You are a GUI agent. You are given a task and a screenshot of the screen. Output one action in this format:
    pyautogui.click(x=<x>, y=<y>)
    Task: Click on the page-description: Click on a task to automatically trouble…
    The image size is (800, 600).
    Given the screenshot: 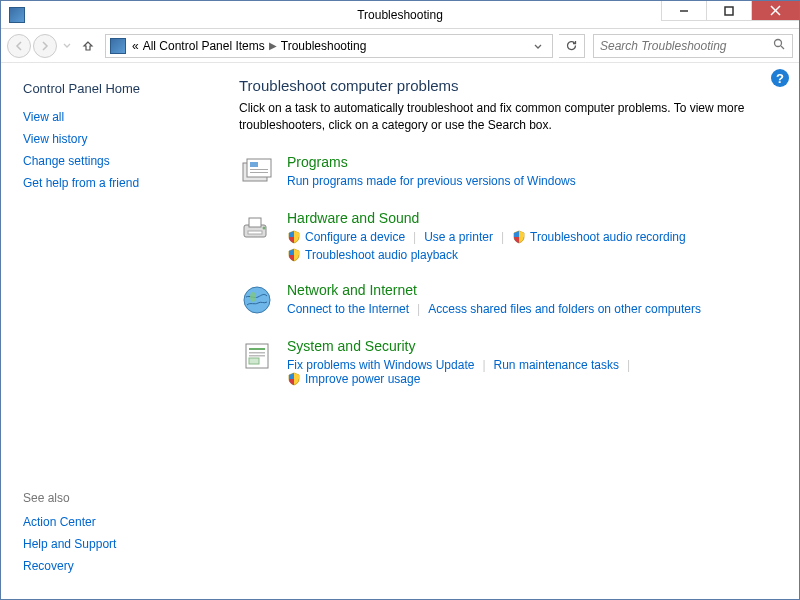 What is the action you would take?
    pyautogui.click(x=505, y=117)
    